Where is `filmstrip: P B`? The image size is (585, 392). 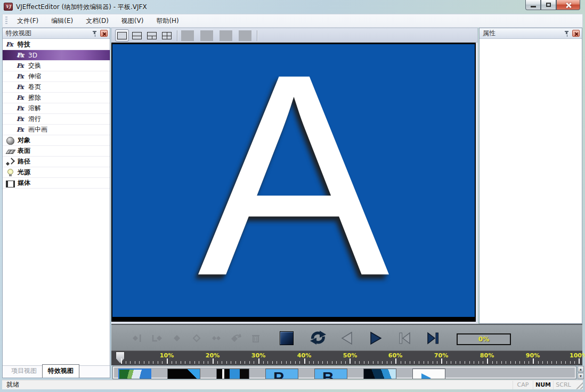
filmstrip: P B is located at coordinates (344, 373).